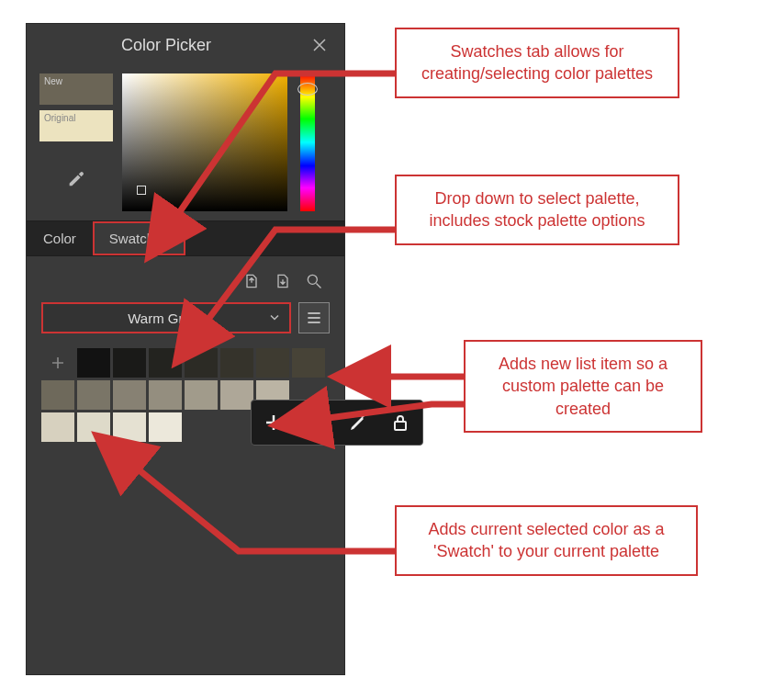  What do you see at coordinates (76, 179) in the screenshot?
I see `eyedropper-icon` at bounding box center [76, 179].